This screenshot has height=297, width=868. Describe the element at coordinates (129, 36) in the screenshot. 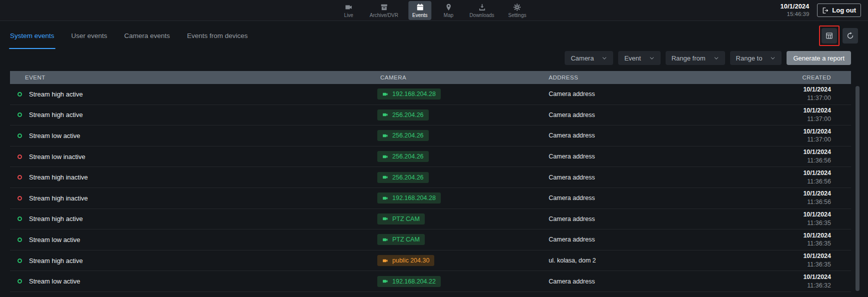

I see `events-tabs: System events User events Camera events …` at that location.